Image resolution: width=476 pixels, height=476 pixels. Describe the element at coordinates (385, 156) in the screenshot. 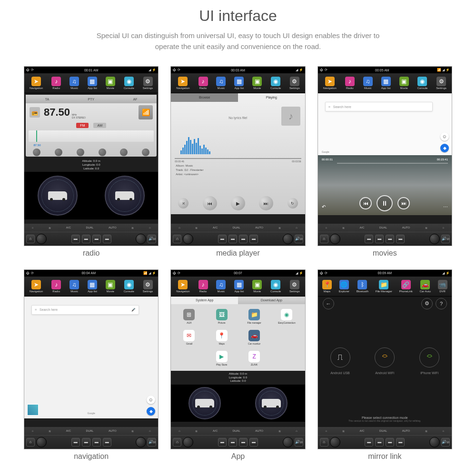

I see `screen-movies: ⏻⟳00:05 AM📶 ◢ ⚡ ➤Navigation ♪Radio ♫Musi…` at that location.